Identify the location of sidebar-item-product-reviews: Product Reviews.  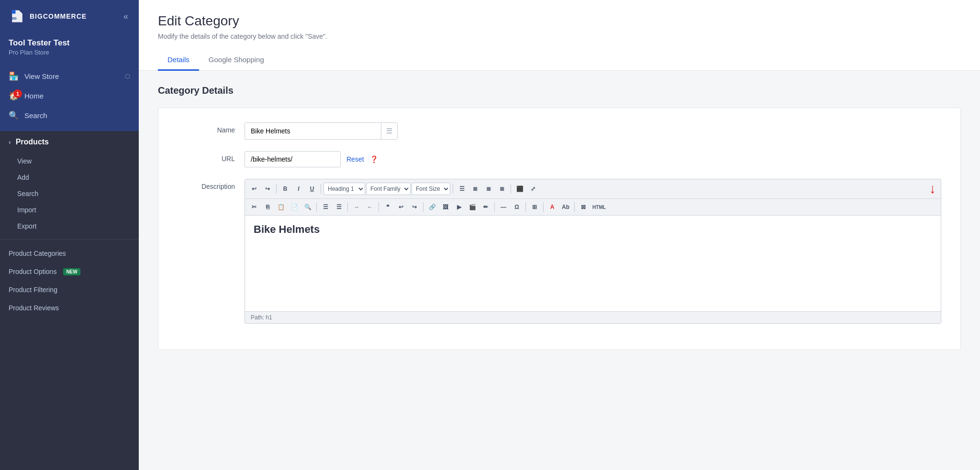
(69, 308).